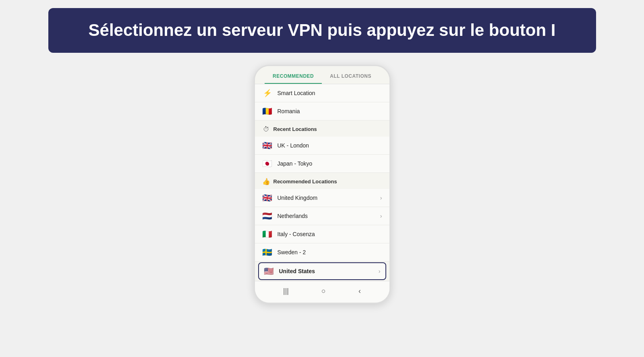 The image size is (644, 357). What do you see at coordinates (286, 291) in the screenshot?
I see `nav-menu-button: |||` at bounding box center [286, 291].